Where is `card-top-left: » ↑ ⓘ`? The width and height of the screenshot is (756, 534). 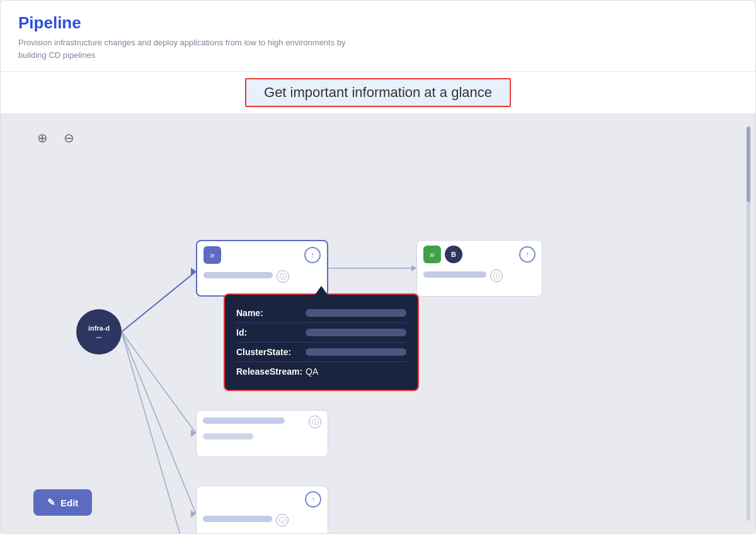 card-top-left: » ↑ ⓘ is located at coordinates (262, 268).